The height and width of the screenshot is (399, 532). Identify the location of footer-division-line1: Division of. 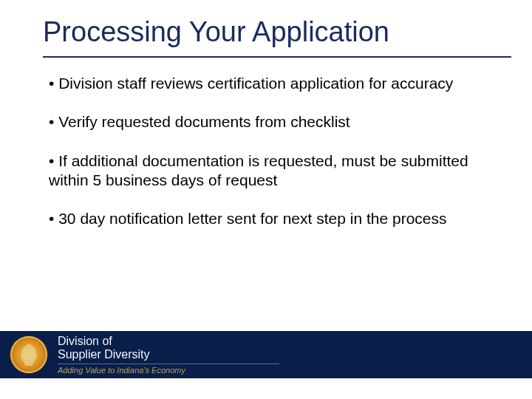
(168, 341).